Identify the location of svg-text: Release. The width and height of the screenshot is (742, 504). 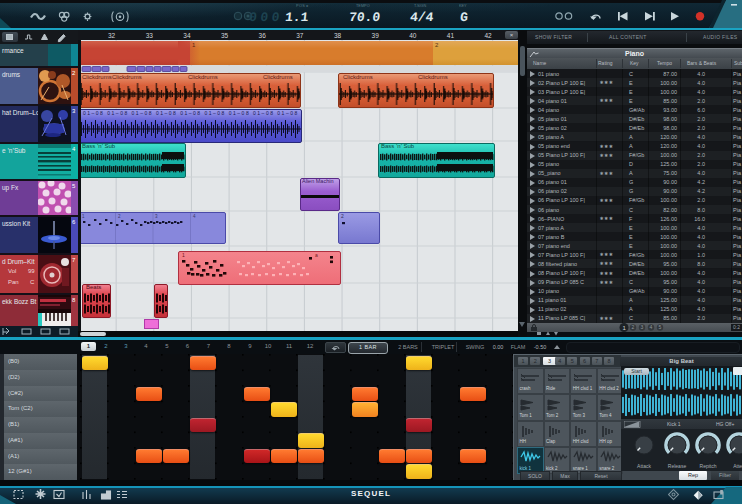
(678, 466).